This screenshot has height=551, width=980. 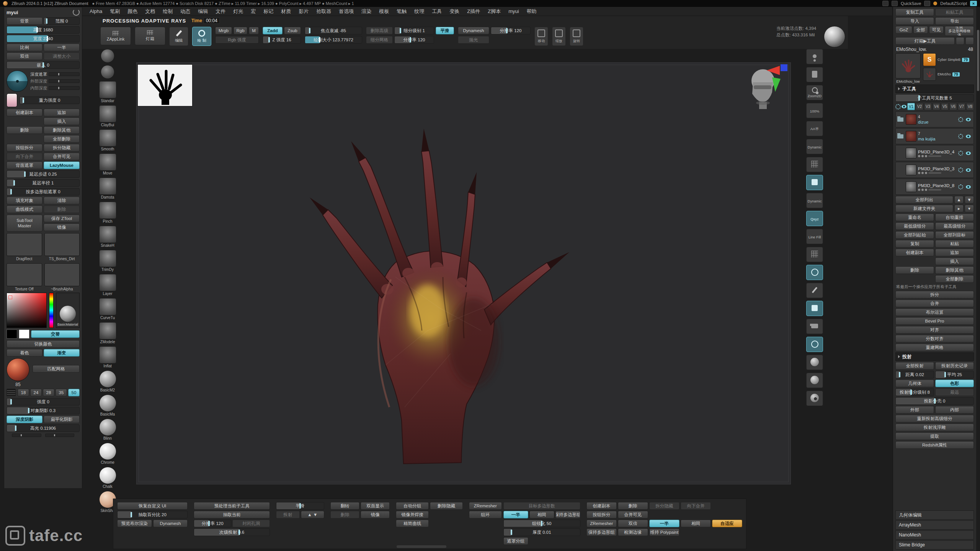 I want to click on menu-item: 变换, so click(x=454, y=11).